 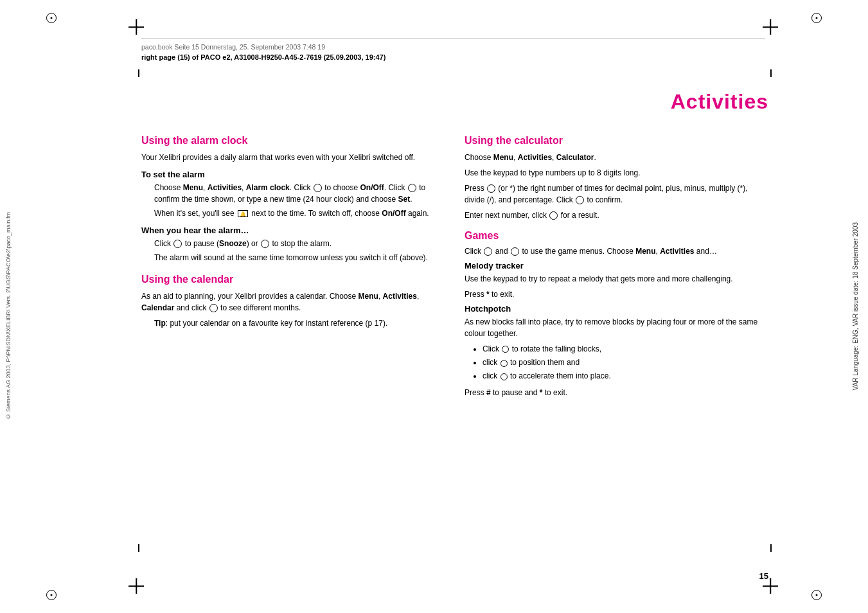 What do you see at coordinates (293, 302) in the screenshot?
I see `calendar-intro: As an aid to planning, your Xelibri prov…` at bounding box center [293, 302].